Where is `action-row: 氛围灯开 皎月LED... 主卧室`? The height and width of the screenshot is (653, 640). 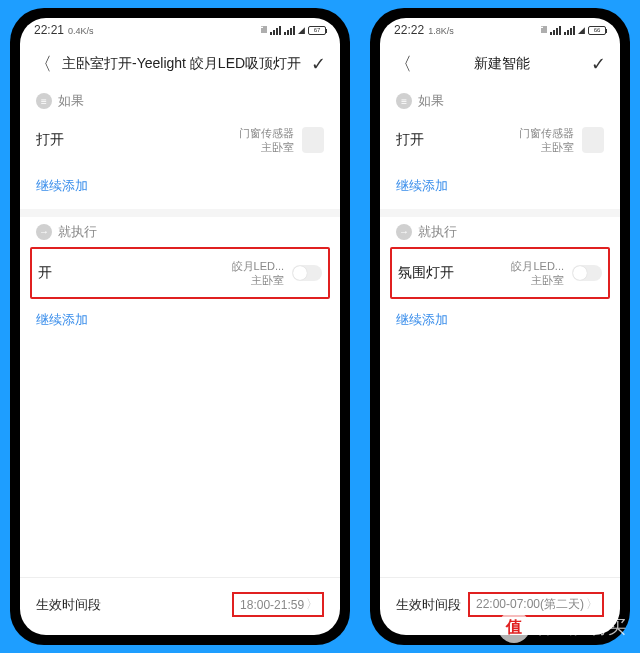 action-row: 氛围灯开 皎月LED... 主卧室 is located at coordinates (500, 274).